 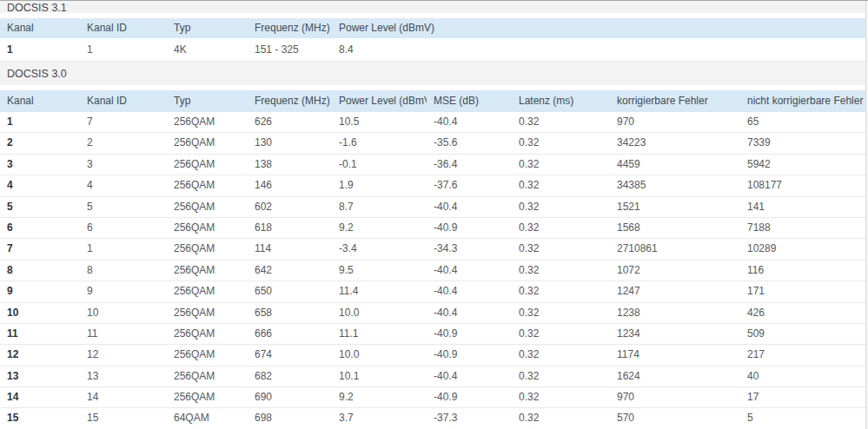 I want to click on table-row: 8 8 256QAM 642 9.5 -40.4 0.32 1072 116, so click(x=433, y=271).